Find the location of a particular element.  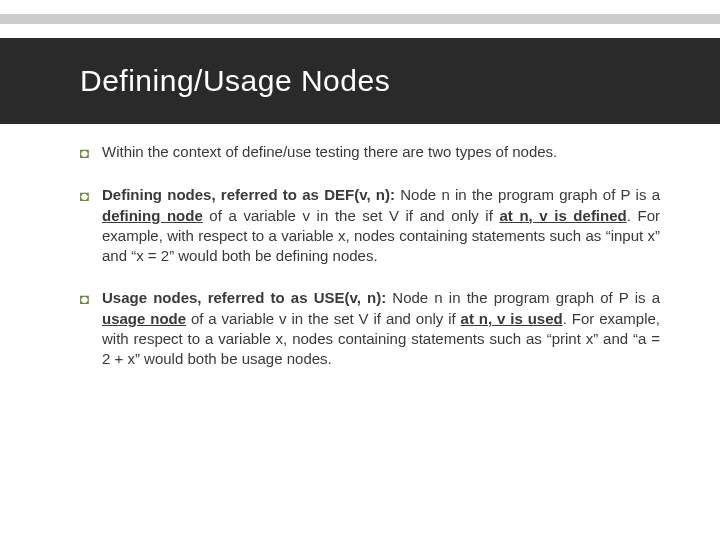

bullet-item: ◘ Usage nodes, referred to as USE(v, n):… is located at coordinates (370, 328).